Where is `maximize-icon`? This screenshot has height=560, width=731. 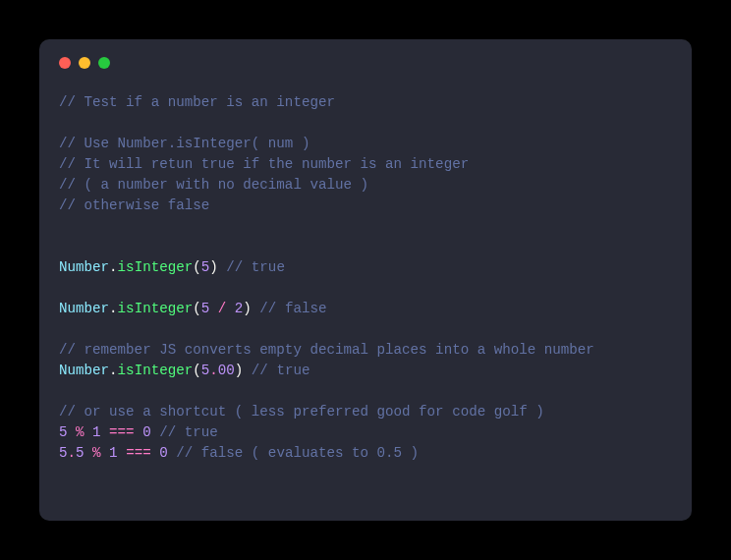 maximize-icon is located at coordinates (104, 63).